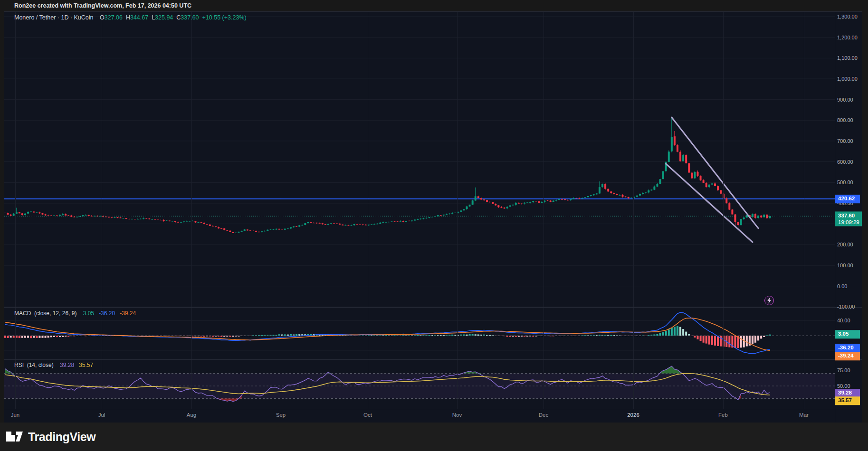 This screenshot has height=451, width=868. What do you see at coordinates (848, 199) in the screenshot?
I see `ray-price-badge: 420.62` at bounding box center [848, 199].